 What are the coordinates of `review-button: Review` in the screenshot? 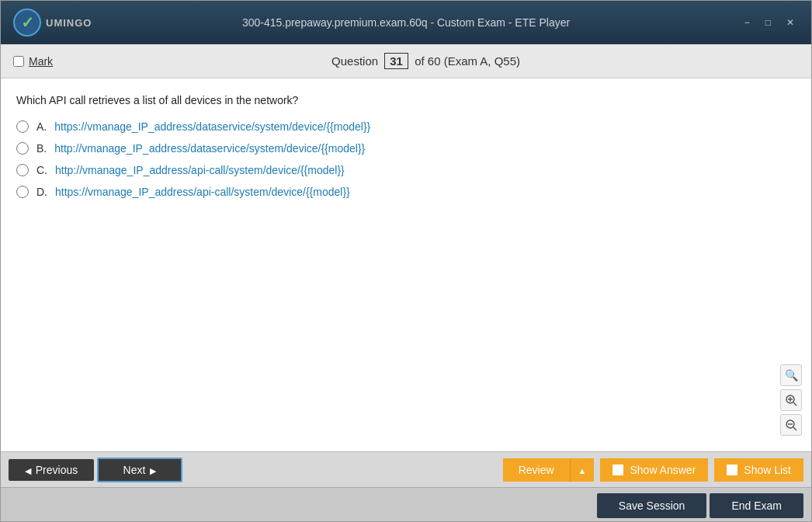 It's located at (536, 470).